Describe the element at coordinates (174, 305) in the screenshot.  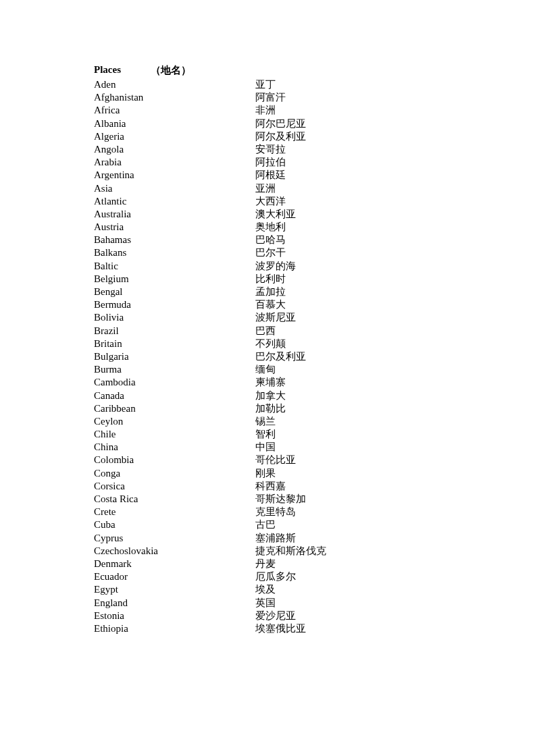
I see `entry-english: Bermuda` at that location.